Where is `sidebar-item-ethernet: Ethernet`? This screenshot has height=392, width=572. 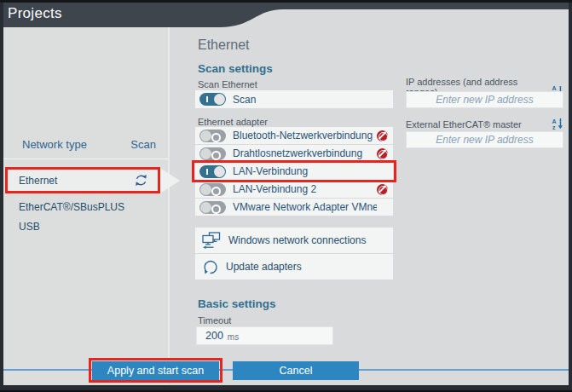 sidebar-item-ethernet: Ethernet is located at coordinates (83, 181).